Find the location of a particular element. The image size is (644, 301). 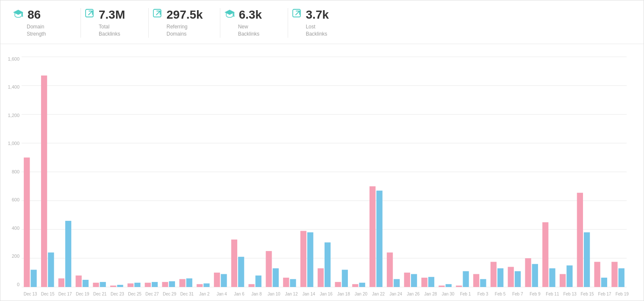

stat-item-lost-backlinks: 3.7kLostBacklinks is located at coordinates (322, 23).